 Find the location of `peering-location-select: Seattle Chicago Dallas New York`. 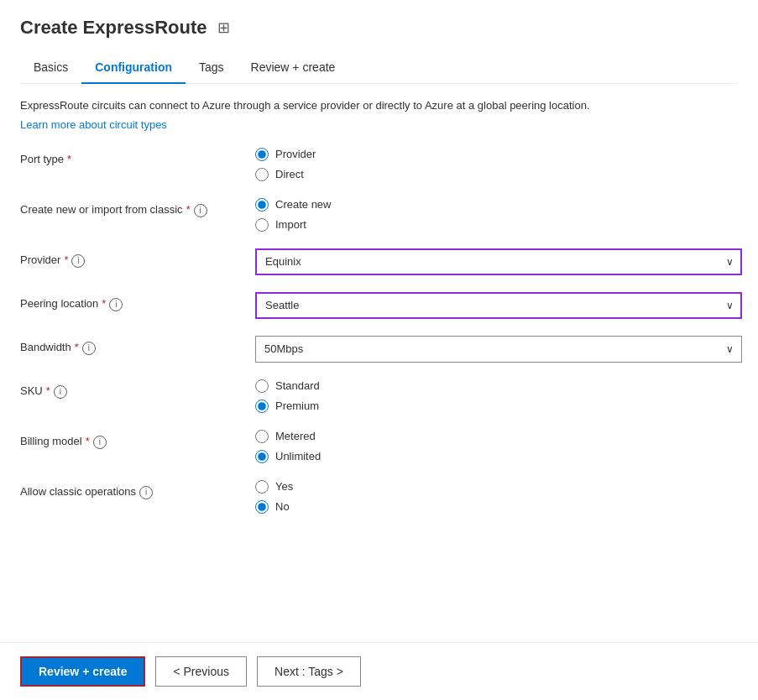

peering-location-select: Seattle Chicago Dallas New York is located at coordinates (499, 306).